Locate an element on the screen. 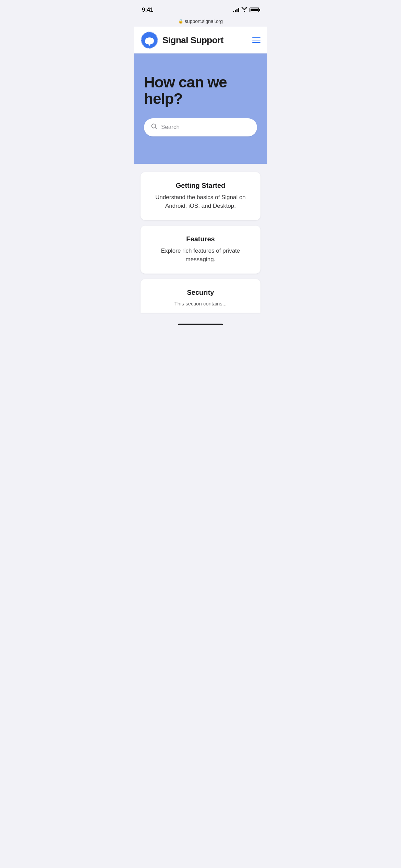  search-container is located at coordinates (200, 128).